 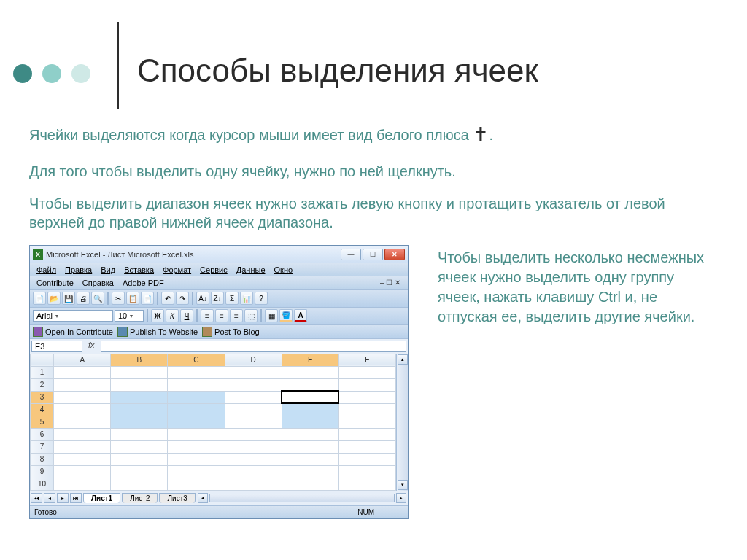 What do you see at coordinates (50, 498) in the screenshot?
I see `tab-nav-prev: ◂` at bounding box center [50, 498].